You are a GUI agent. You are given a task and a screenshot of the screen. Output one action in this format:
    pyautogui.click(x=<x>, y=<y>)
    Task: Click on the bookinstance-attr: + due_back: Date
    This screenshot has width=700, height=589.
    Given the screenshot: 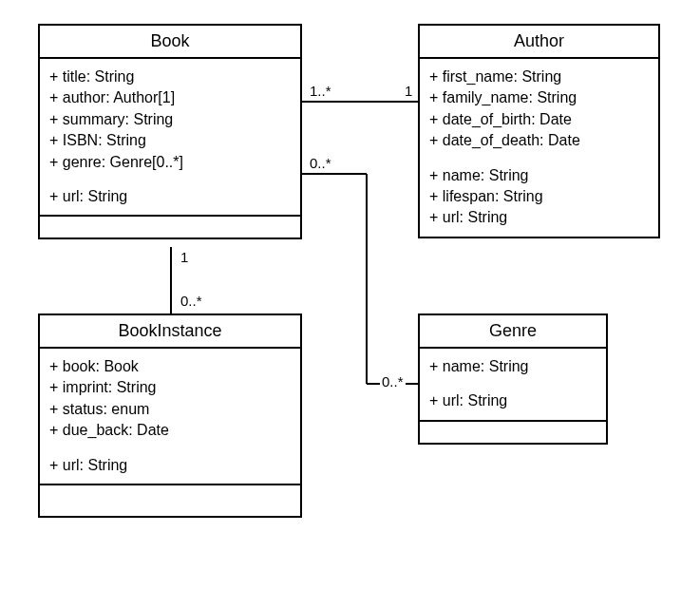 What is the action you would take?
    pyautogui.click(x=170, y=430)
    